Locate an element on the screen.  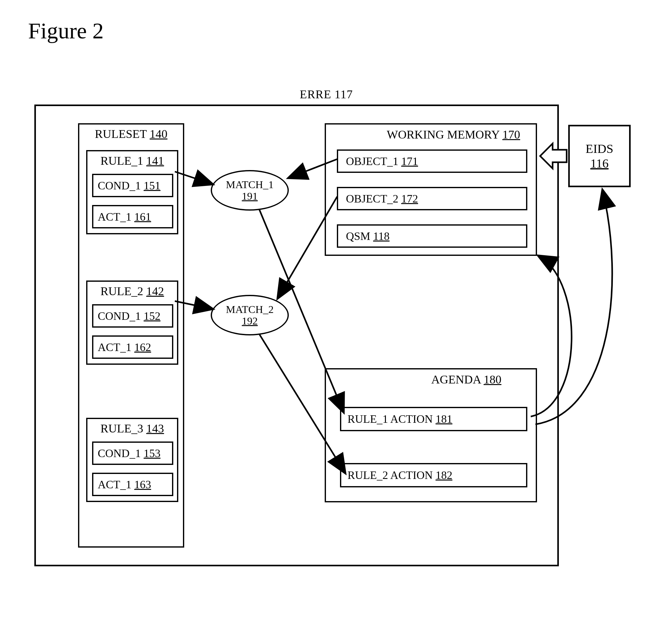
working-memory-box: WORKING MEMORY 170 OBJECT_1 171 OBJECT_2… is located at coordinates (431, 190).